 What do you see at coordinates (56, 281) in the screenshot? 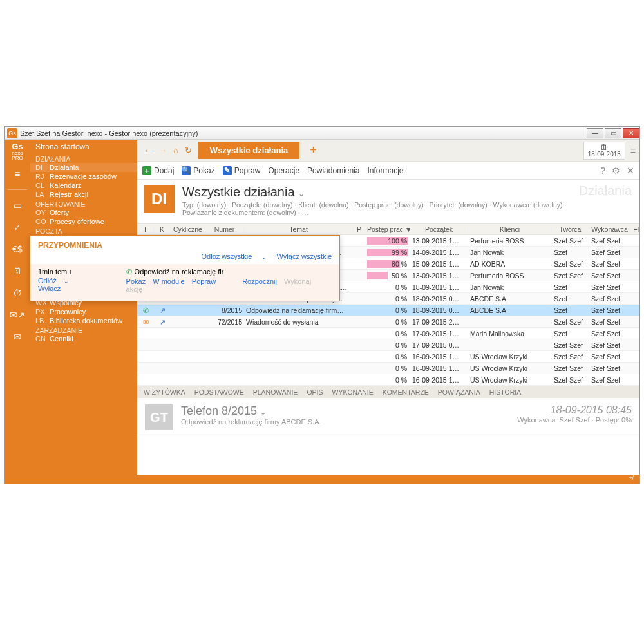
I see `postpone-link: Odłóż ⌄` at bounding box center [56, 281].